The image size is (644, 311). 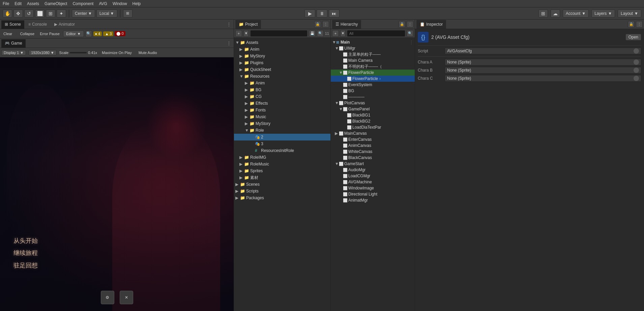 What do you see at coordinates (402, 24) in the screenshot?
I see `hierarchy-lock-icon: 🔒` at bounding box center [402, 24].